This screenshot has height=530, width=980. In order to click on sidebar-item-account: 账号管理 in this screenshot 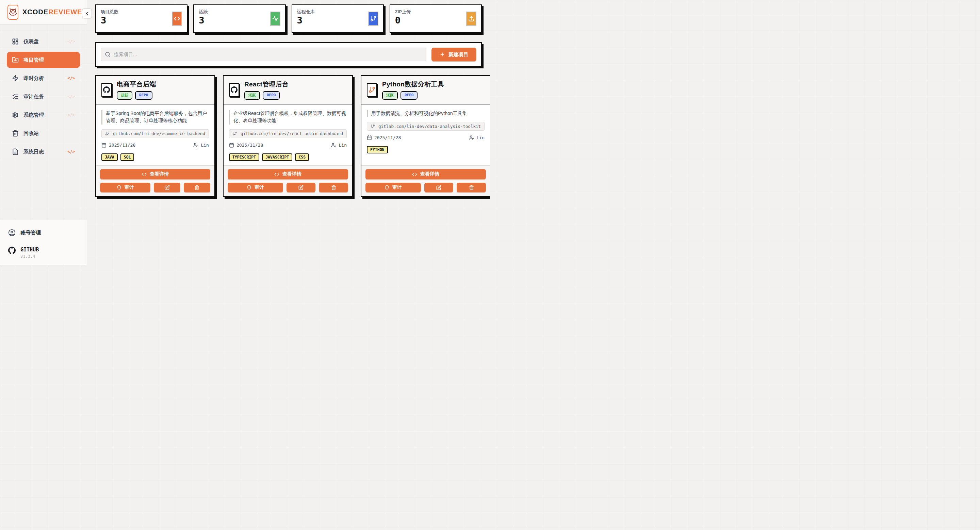, I will do `click(43, 233)`.